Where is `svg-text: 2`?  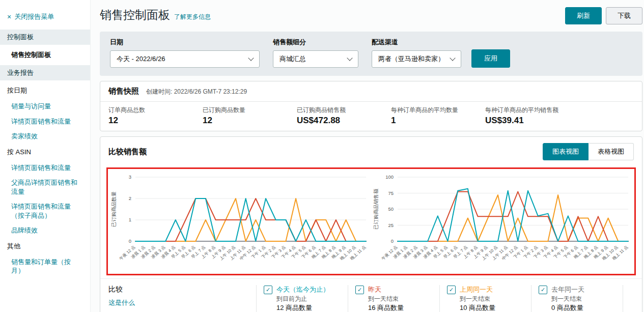 svg-text: 2 is located at coordinates (130, 198).